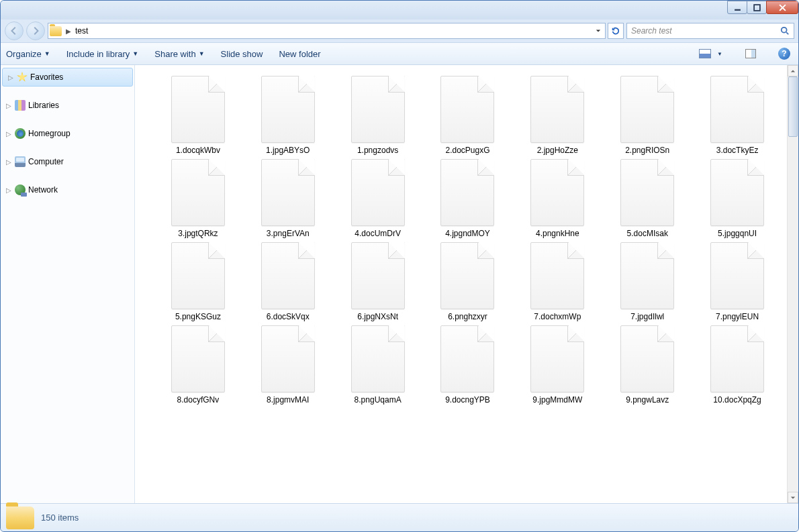  What do you see at coordinates (557, 400) in the screenshot?
I see `file-name-label: 9.jpgMmdMW` at bounding box center [557, 400].